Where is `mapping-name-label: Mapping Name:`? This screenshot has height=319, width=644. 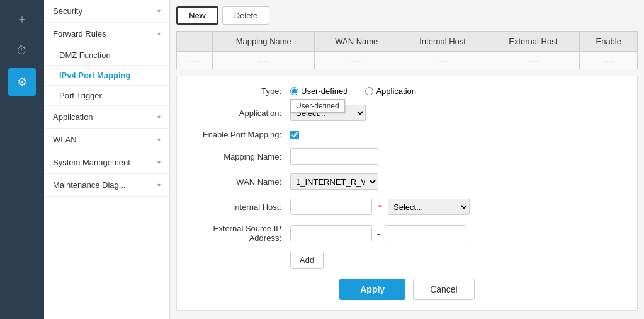 mapping-name-label: Mapping Name: is located at coordinates (240, 156).